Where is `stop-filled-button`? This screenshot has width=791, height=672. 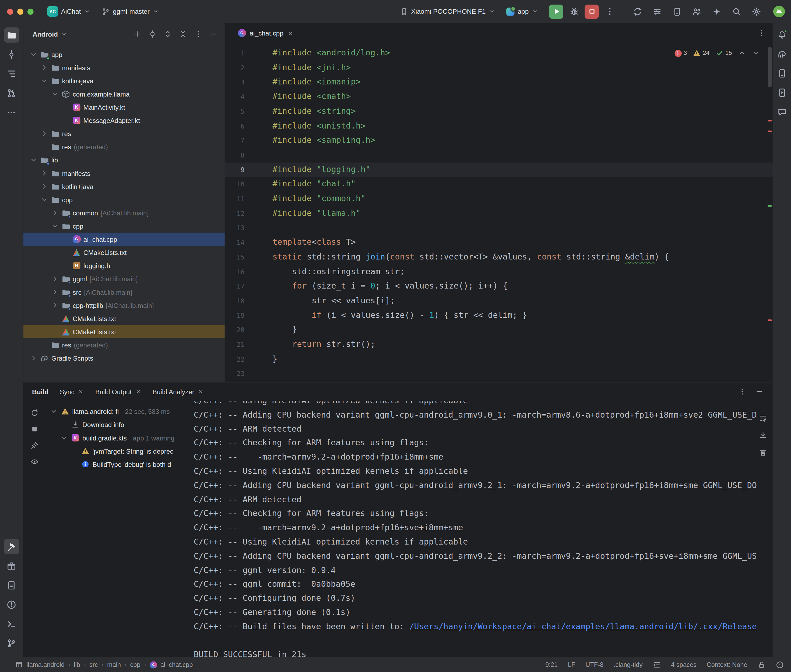
stop-filled-button is located at coordinates (35, 429).